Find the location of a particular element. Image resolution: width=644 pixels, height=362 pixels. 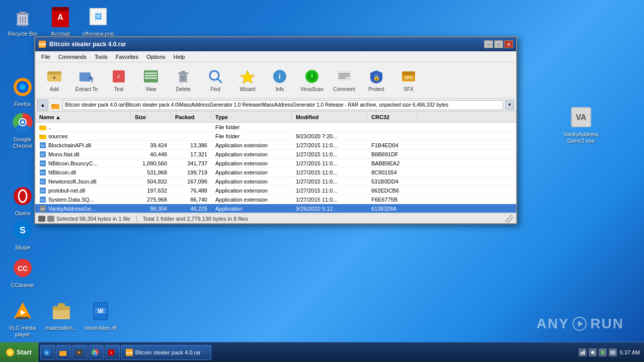

table-row: EXE VanityAddressGe... 98,304 46,225 App… is located at coordinates (276, 209).